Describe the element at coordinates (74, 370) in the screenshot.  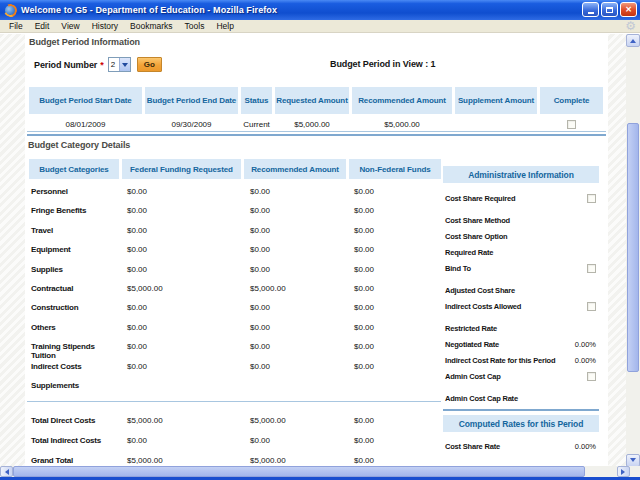
I see `category-label: Indirect Costs` at that location.